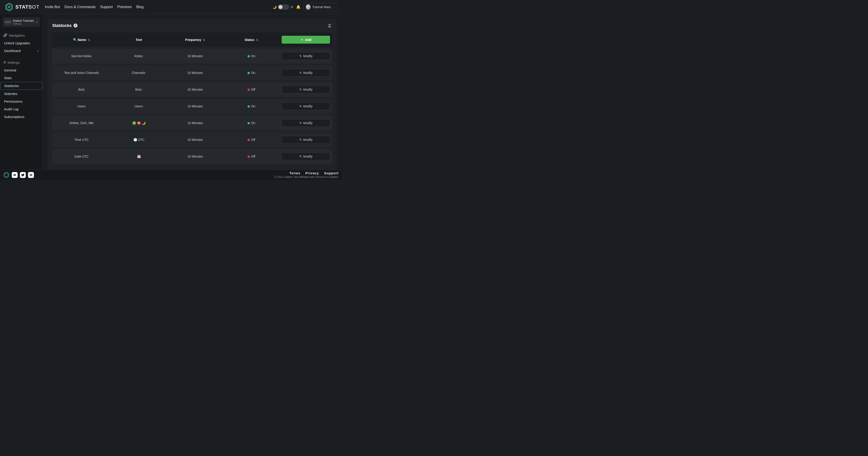 This screenshot has width=868, height=456. I want to click on col-frequency: Frequency ⇅, so click(195, 40).